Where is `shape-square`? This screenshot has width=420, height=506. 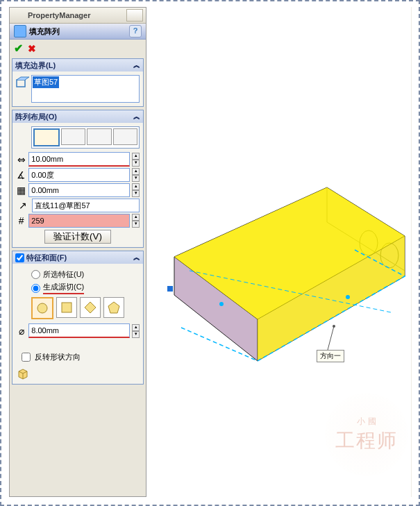 shape-square is located at coordinates (67, 307).